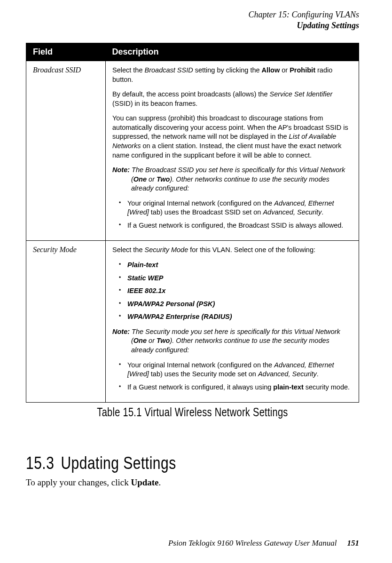 This screenshot has height=563, width=392. I want to click on manual-title: Psion Teklogix 9160 Wireless Gateway Use…, so click(253, 543).